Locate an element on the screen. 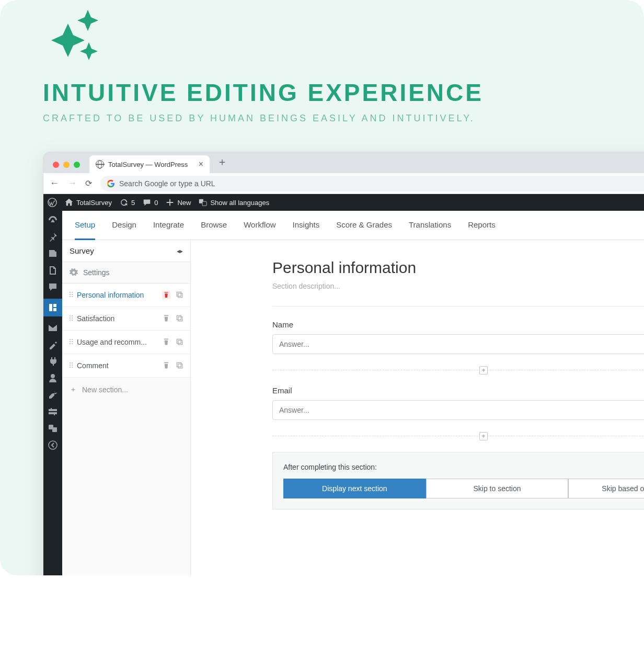  gear-icon is located at coordinates (74, 273).